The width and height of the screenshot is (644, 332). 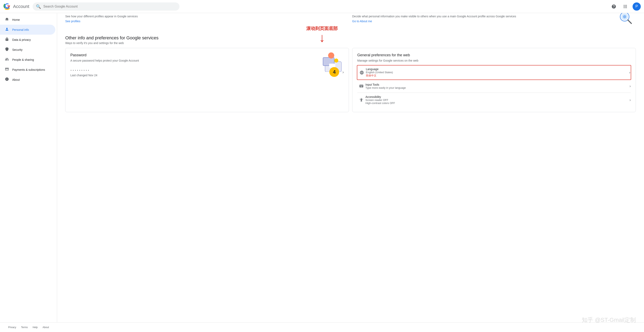 What do you see at coordinates (350, 18) in the screenshot?
I see `top-cards: See how your different profiles appear i…` at bounding box center [350, 18].